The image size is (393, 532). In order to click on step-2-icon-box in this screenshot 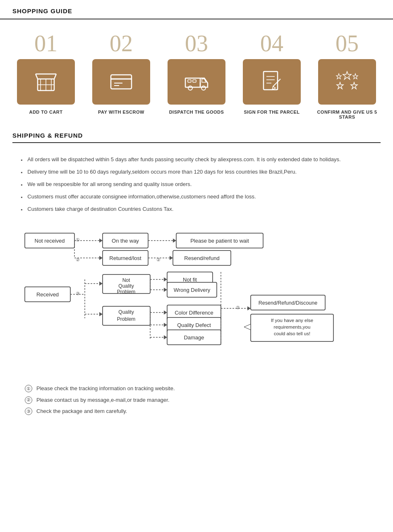, I will do `click(121, 82)`.